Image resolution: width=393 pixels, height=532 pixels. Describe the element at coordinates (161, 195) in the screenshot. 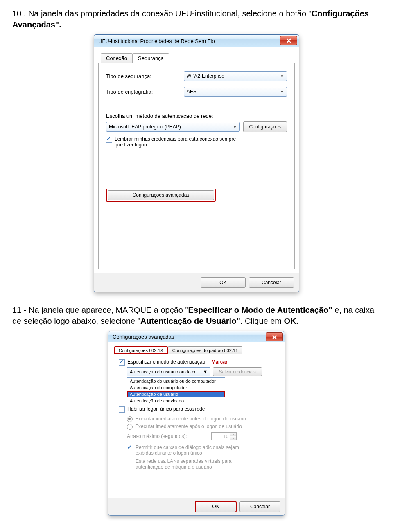

I see `highlight-advanced: Configurações avançadas` at that location.